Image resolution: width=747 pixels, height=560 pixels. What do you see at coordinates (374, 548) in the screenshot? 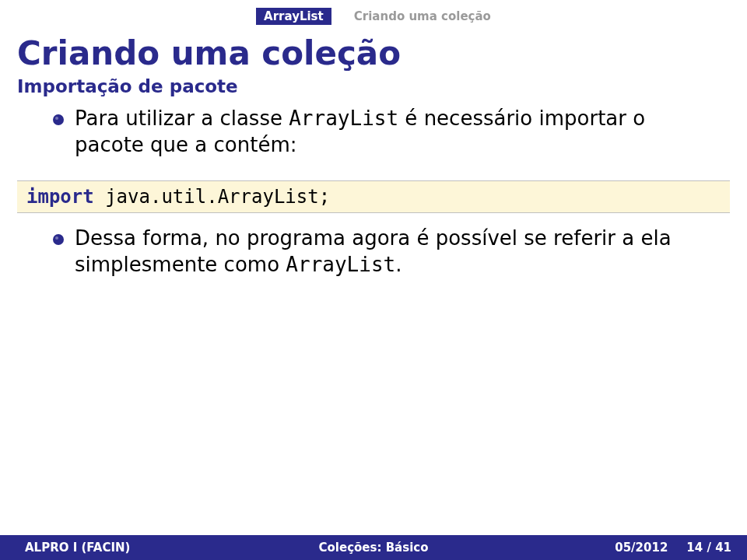
I see `footer-bar: ALPRO I (FACIN) Coleções: Básico 05/2012…` at bounding box center [374, 548].